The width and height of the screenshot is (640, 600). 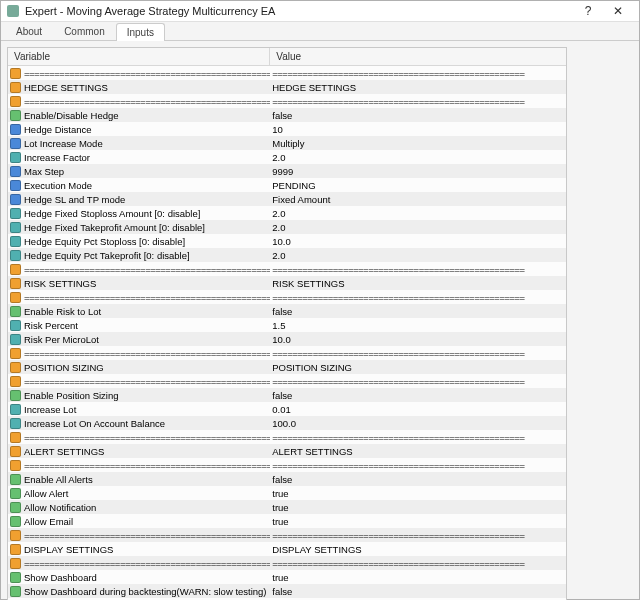 What do you see at coordinates (287, 367) in the screenshot?
I see `param-row: POSITION SIZINGPOSITION SIZING` at bounding box center [287, 367].